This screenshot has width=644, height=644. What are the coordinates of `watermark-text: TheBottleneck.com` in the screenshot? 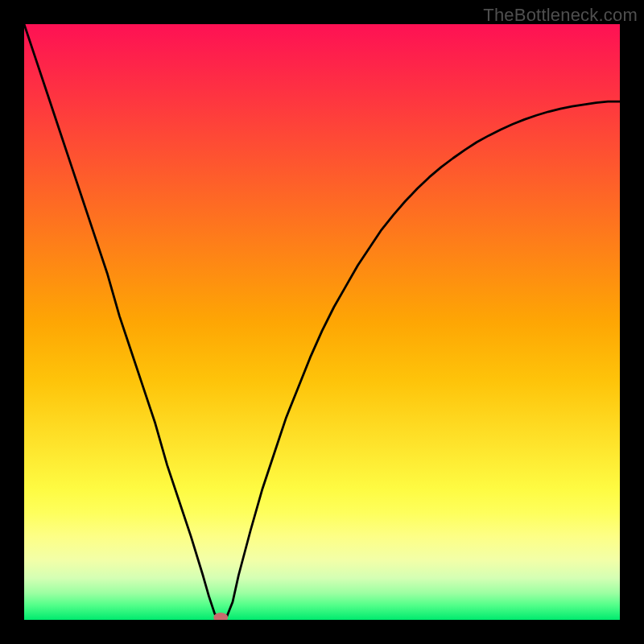 It's located at (560, 15).